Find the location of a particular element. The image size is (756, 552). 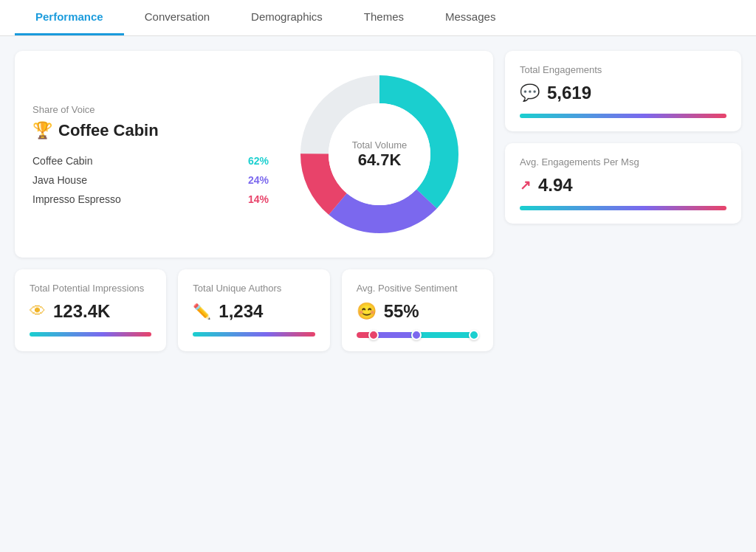

engagements-progress-bar is located at coordinates (623, 116).